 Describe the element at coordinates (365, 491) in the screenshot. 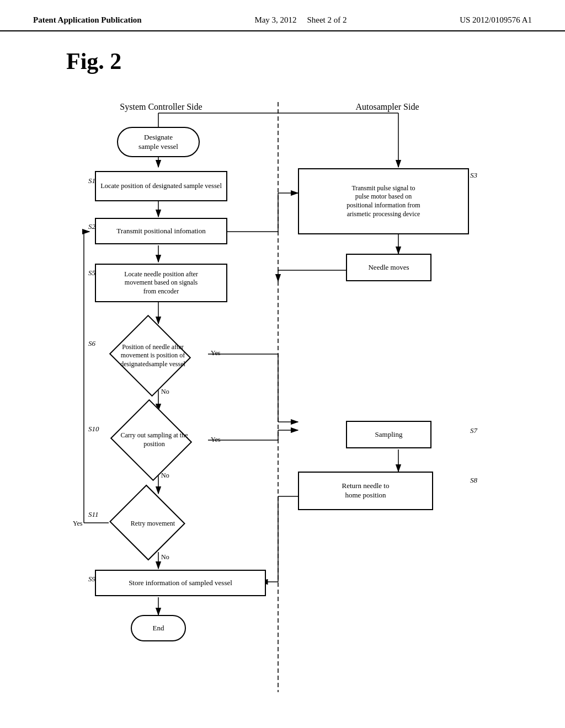

I see `s8-node: Return needle to home position` at that location.